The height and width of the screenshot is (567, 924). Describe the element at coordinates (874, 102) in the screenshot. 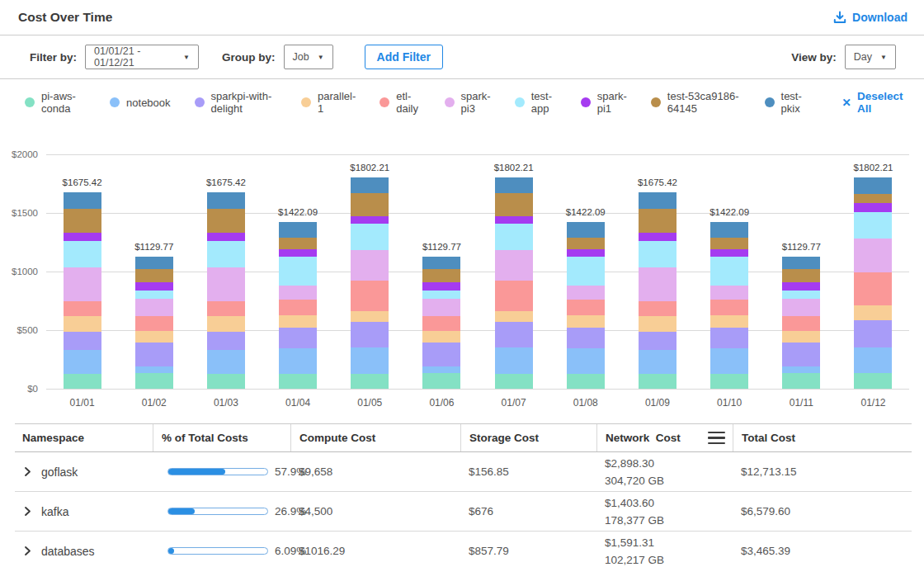

I see `deselect-all-button: ✕ Deselect All` at that location.